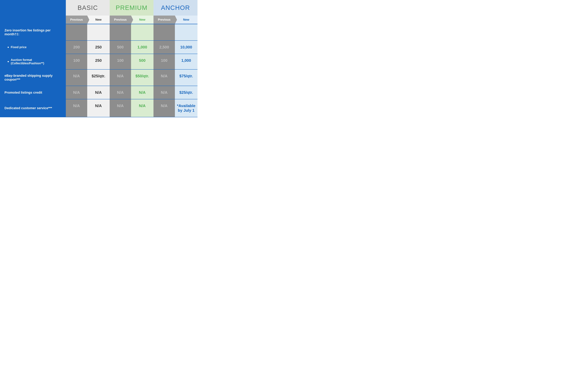 Image resolution: width=561 pixels, height=392 pixels. I want to click on basic-new-label: New, so click(98, 20).